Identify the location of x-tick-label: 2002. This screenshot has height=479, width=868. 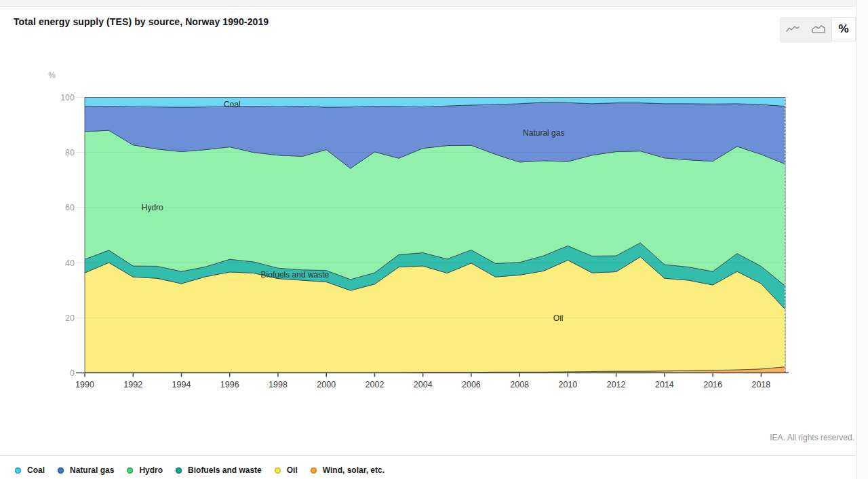
(375, 385).